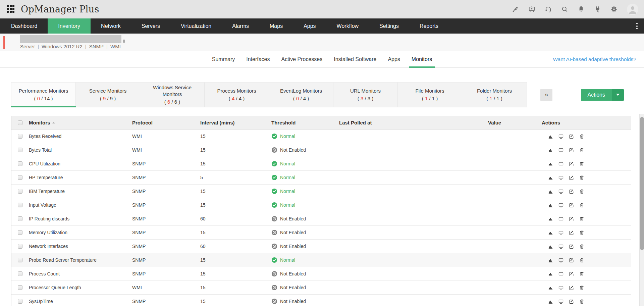 The height and width of the screenshot is (306, 644). I want to click on bell-icon, so click(581, 9).